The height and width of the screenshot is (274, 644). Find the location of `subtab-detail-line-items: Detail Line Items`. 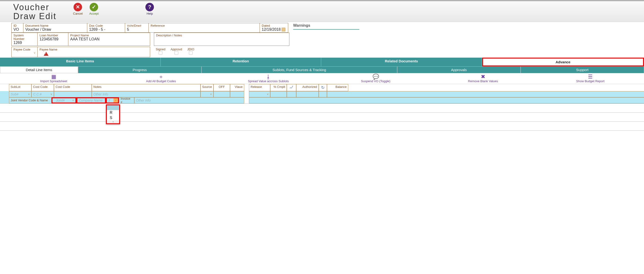

subtab-detail-line-items: Detail Line Items is located at coordinates (39, 70).